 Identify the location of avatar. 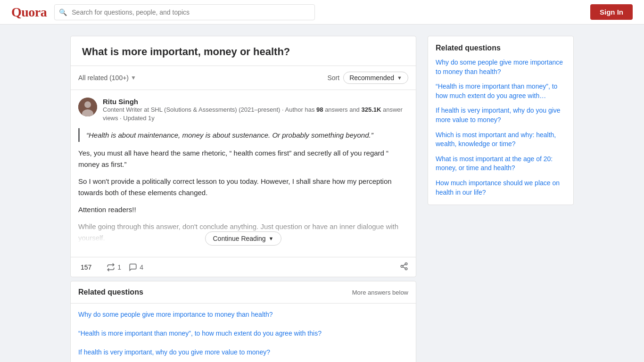
(88, 107).